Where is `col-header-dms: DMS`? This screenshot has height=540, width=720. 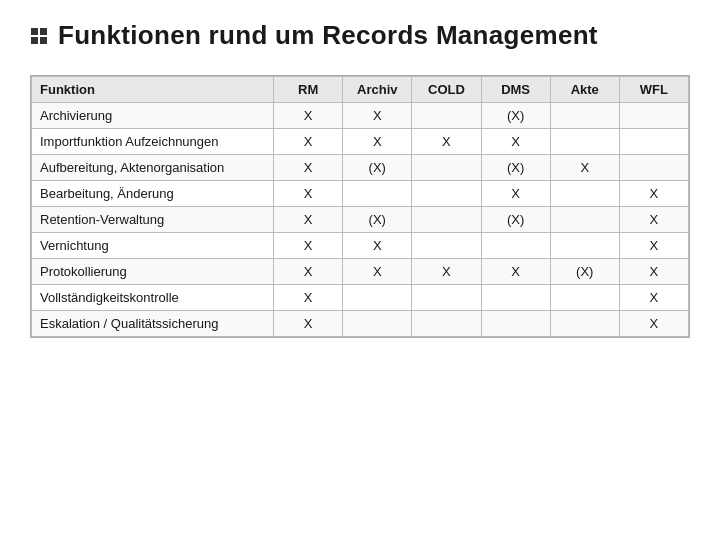 col-header-dms: DMS is located at coordinates (516, 90).